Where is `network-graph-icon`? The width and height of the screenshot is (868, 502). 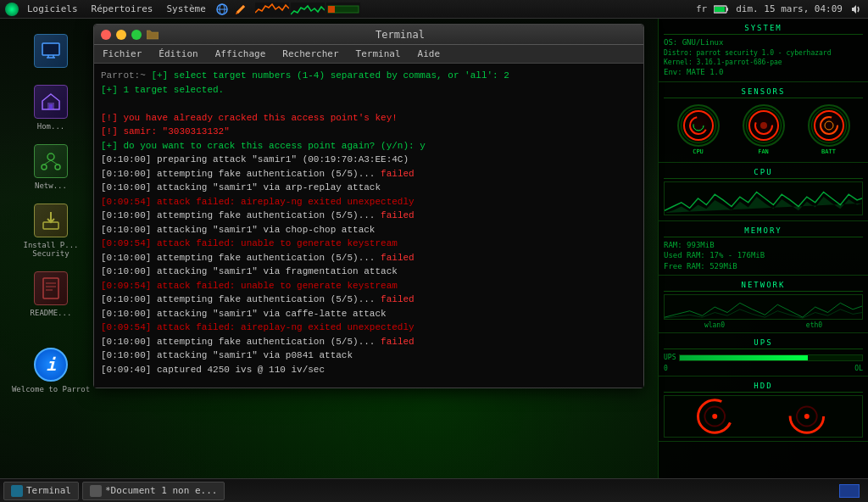
network-graph-icon is located at coordinates (272, 9).